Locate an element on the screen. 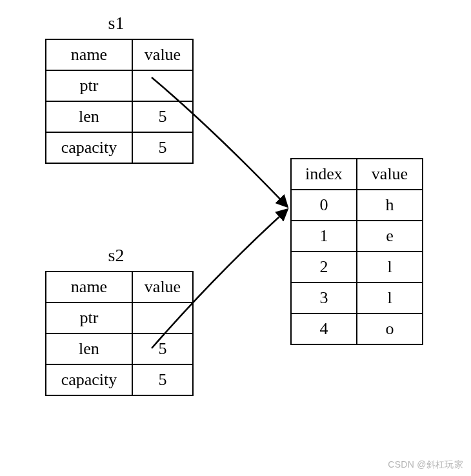 Image resolution: width=471 pixels, height=476 pixels. s2-ptr-value is located at coordinates (163, 318).